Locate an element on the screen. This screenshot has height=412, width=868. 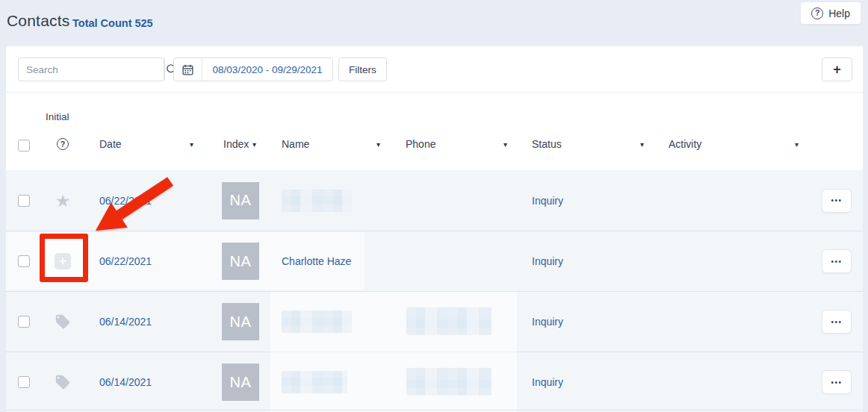
column-header-status: Status is located at coordinates (547, 144).